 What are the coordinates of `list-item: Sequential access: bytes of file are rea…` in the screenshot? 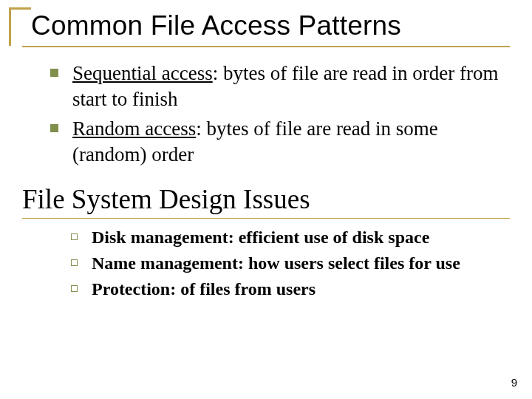 It's located at (280, 86).